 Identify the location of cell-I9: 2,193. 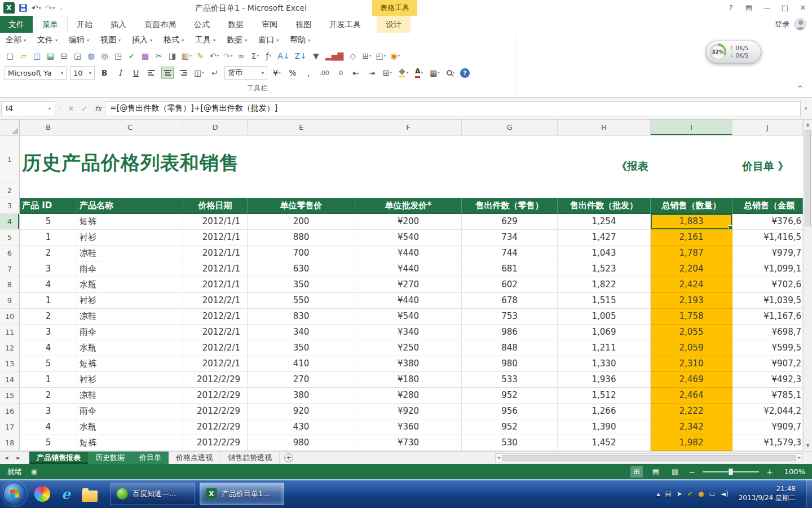
(691, 301).